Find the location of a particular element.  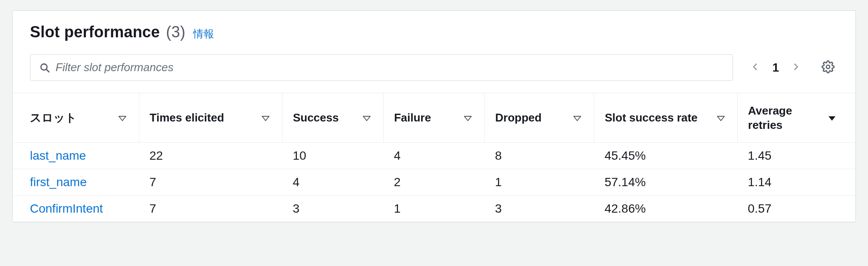

sort-button-slot is located at coordinates (123, 118).